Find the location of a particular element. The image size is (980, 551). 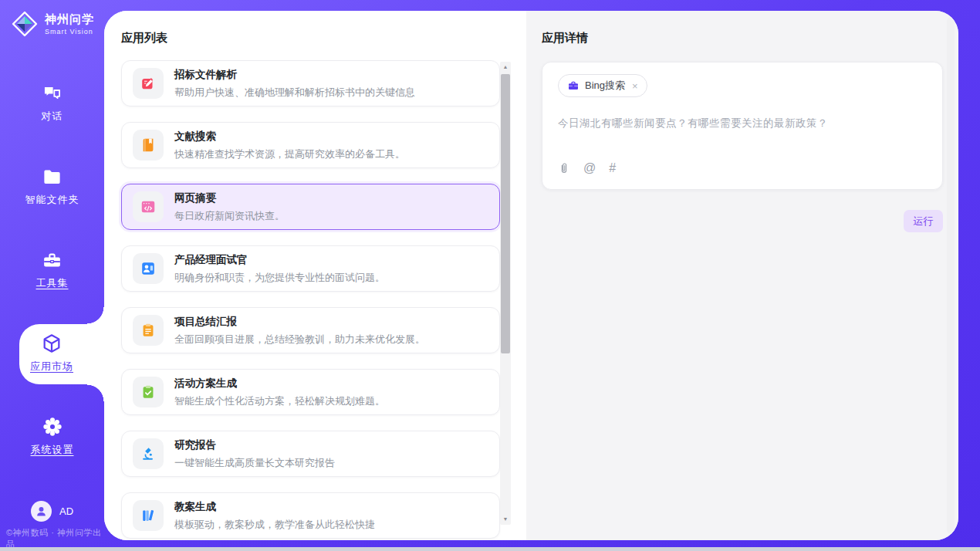

cube-icon is located at coordinates (52, 343).